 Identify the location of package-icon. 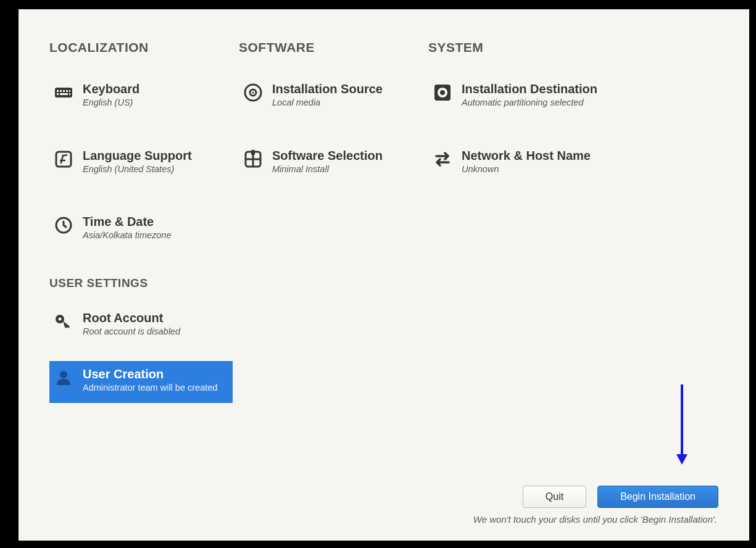
(253, 159).